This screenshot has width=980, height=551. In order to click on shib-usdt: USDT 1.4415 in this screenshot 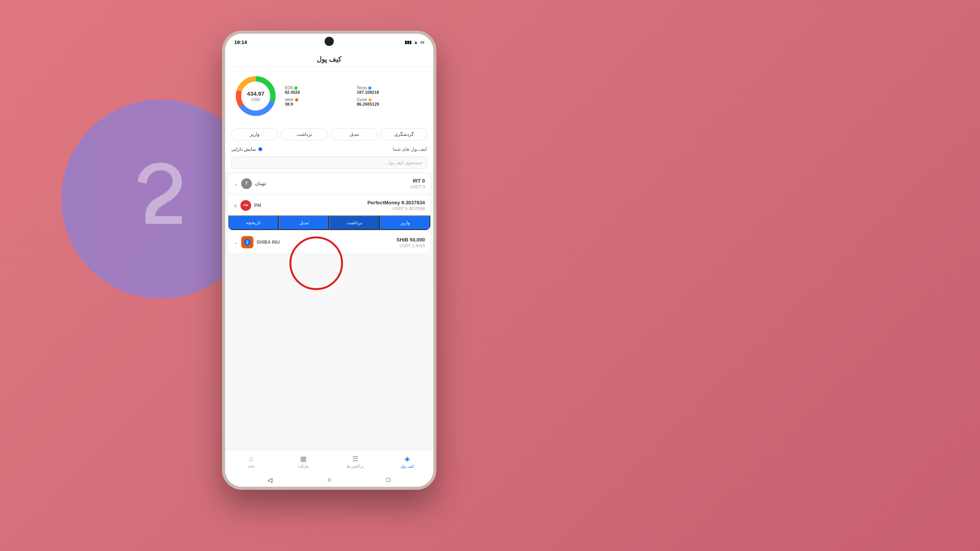, I will do `click(411, 246)`.